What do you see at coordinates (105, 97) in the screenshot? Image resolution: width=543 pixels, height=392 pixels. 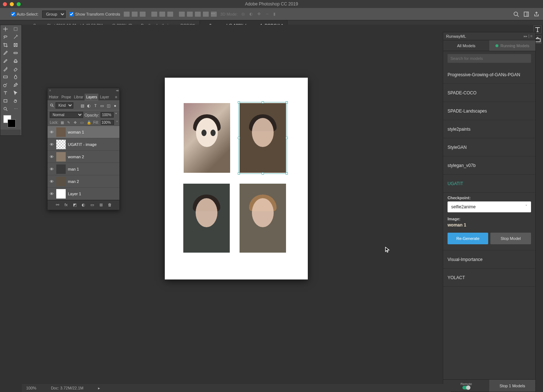 I see `tab-layer-comps: Layer` at bounding box center [105, 97].